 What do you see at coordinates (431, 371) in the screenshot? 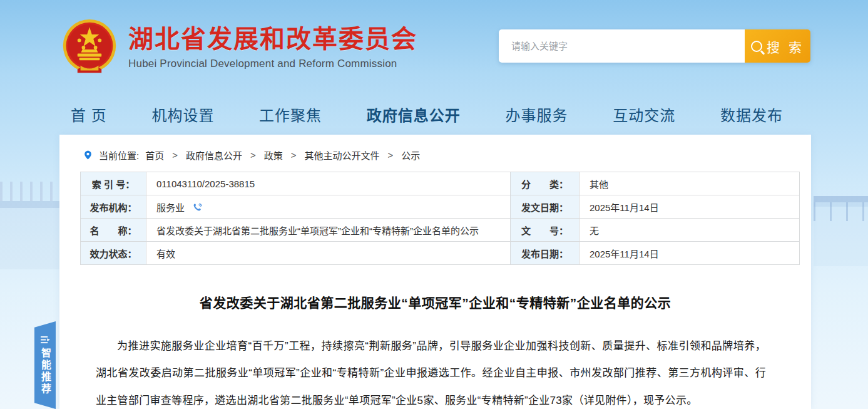
I see `article-body-paragraph: 为推进实施服务业企业培育“百千万”工程，持续擦亮“荆新服务”品牌，引导服务业企业…` at bounding box center [431, 371].